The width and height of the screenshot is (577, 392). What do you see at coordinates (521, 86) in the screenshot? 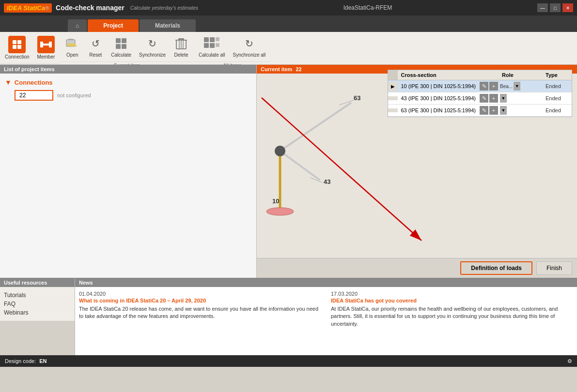
I see `cs-role-10: Bea... ▼` at bounding box center [521, 86].